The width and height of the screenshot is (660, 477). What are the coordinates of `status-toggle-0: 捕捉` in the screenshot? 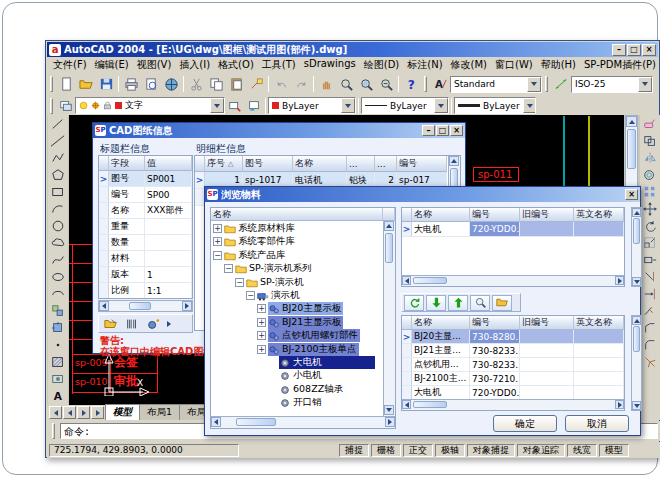 It's located at (354, 450).